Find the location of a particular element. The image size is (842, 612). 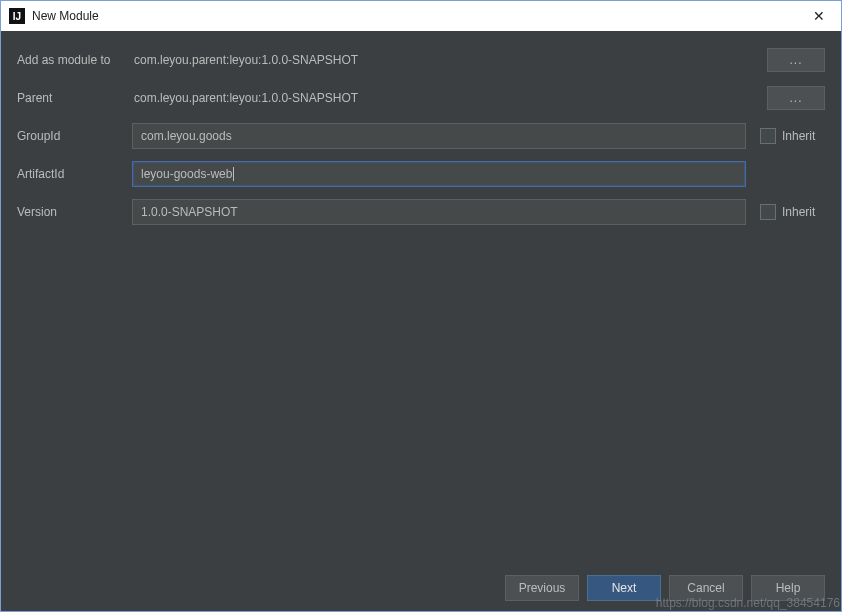

window-title: New Module is located at coordinates (418, 16).